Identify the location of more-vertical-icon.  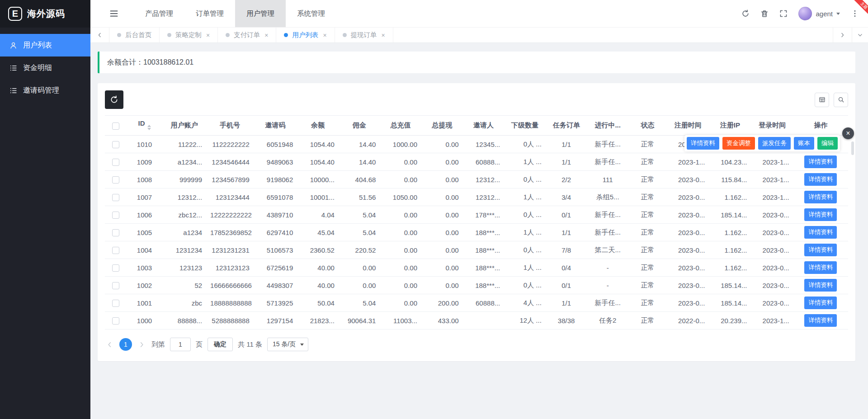
(855, 14).